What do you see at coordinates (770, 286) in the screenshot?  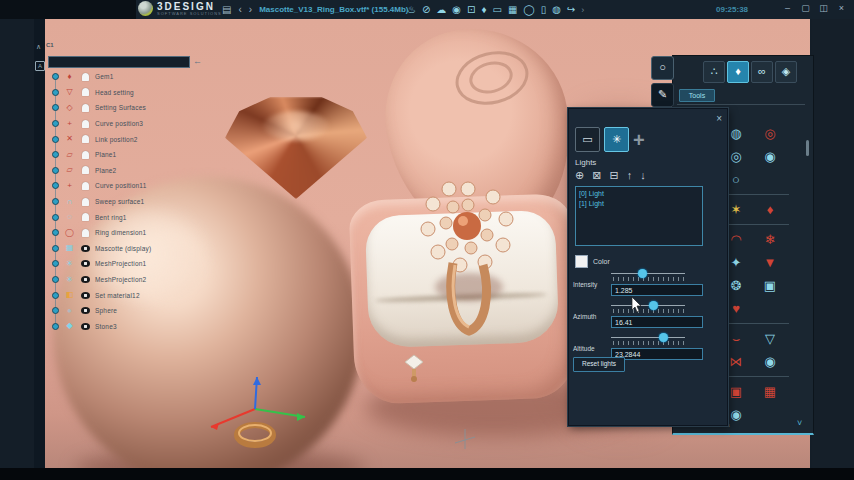 I see `gem-box-icon: ▣` at bounding box center [770, 286].